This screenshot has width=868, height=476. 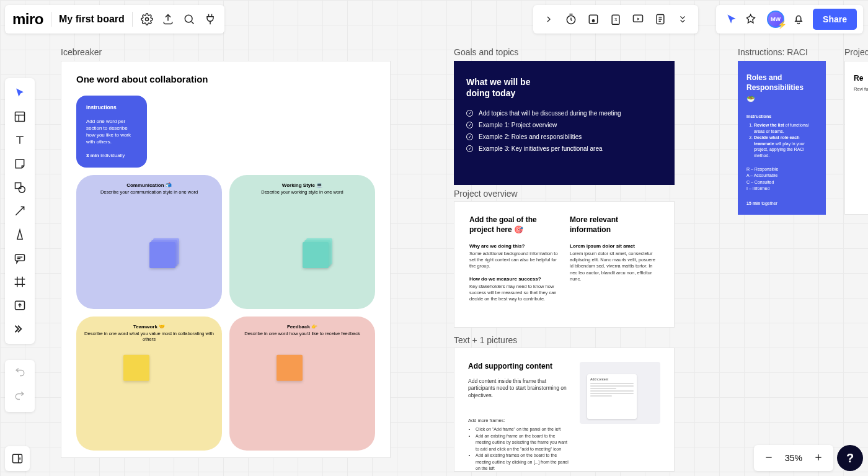 I want to click on frame-label-project2: Project, so click(x=856, y=52).